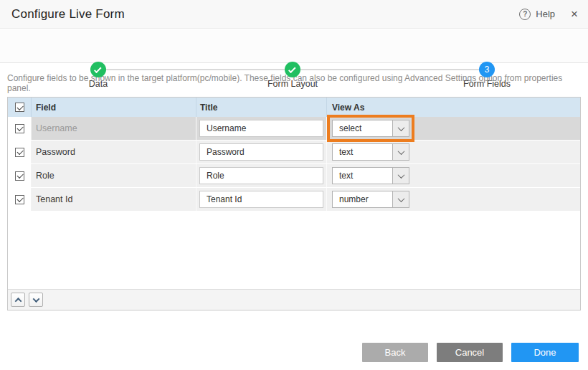 The image size is (588, 370). Describe the element at coordinates (453, 108) in the screenshot. I see `column-header-view-as: View As` at that location.